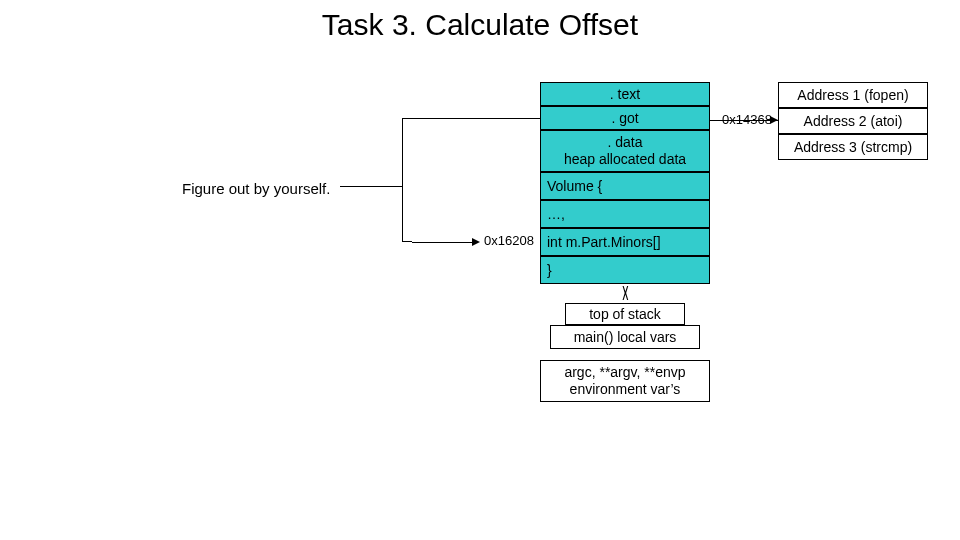  I want to click on mem-data-heap: . data heap allocated data, so click(625, 151).